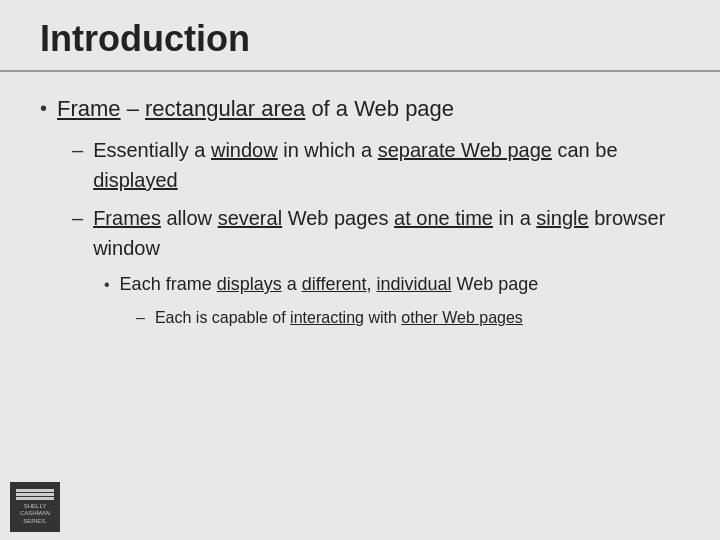 Image resolution: width=720 pixels, height=540 pixels. Describe the element at coordinates (225, 108) in the screenshot. I see `rectangular-area-underline: rectangular area` at that location.